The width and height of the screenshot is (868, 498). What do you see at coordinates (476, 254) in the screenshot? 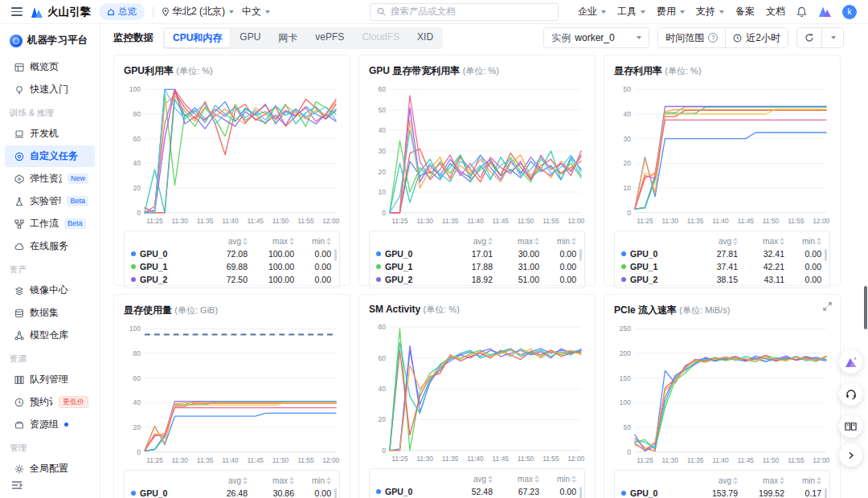
I see `legend-row: GPU_017.0130.000.00` at bounding box center [476, 254].